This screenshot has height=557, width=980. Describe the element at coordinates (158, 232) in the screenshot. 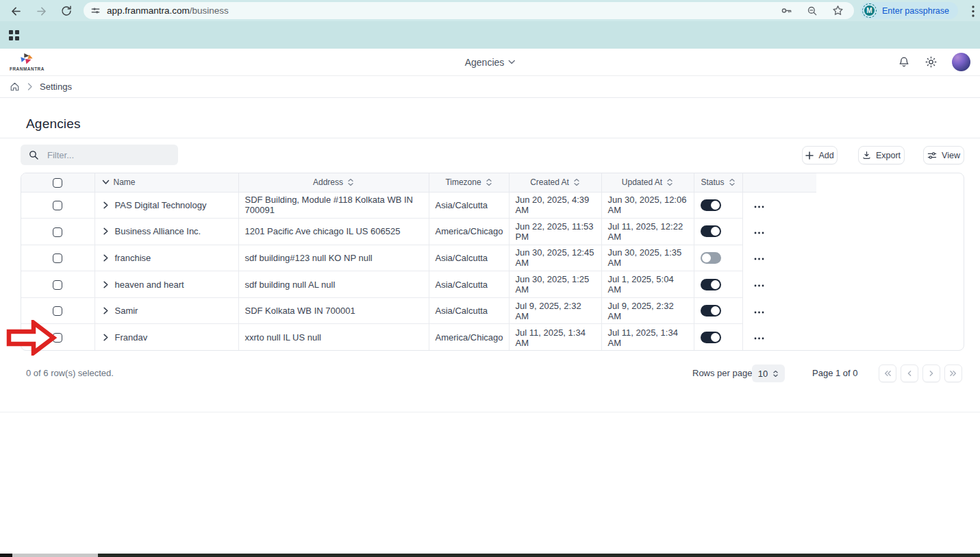

I see `agency-name: Business Alliance Inc.` at that location.